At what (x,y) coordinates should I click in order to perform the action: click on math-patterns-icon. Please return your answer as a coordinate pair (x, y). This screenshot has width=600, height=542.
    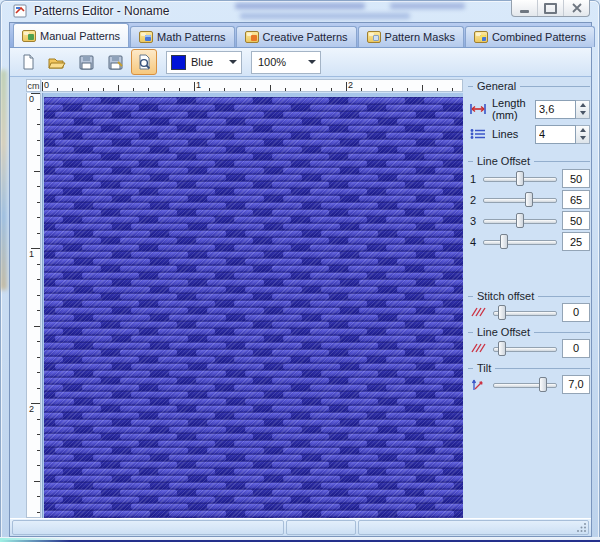
    Looking at the image, I should click on (146, 37).